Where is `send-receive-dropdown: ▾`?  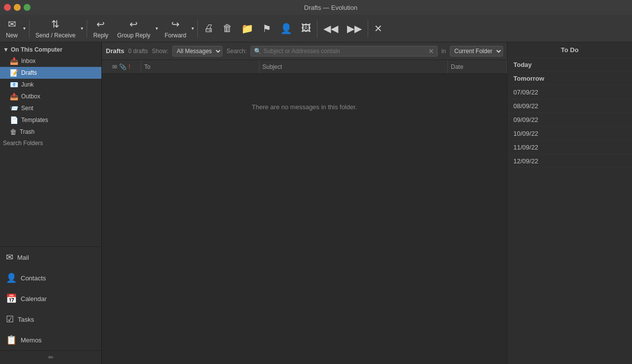 send-receive-dropdown: ▾ is located at coordinates (82, 29).